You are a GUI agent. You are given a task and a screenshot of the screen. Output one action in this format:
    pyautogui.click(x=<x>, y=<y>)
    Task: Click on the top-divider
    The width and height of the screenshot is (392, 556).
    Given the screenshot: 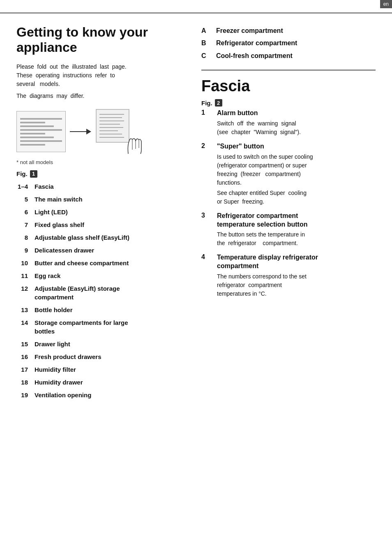 What is the action you would take?
    pyautogui.click(x=196, y=13)
    